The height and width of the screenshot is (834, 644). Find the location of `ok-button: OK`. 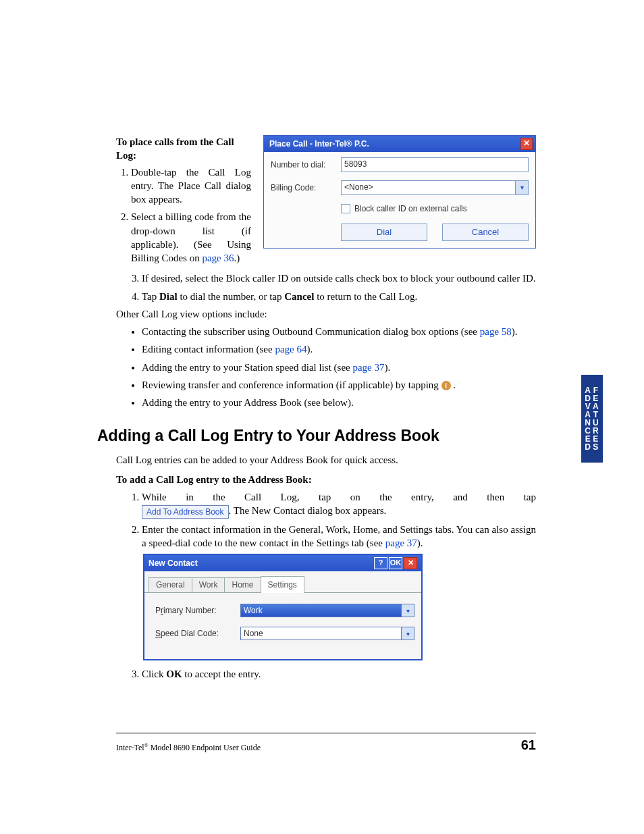

ok-button: OK is located at coordinates (396, 563).